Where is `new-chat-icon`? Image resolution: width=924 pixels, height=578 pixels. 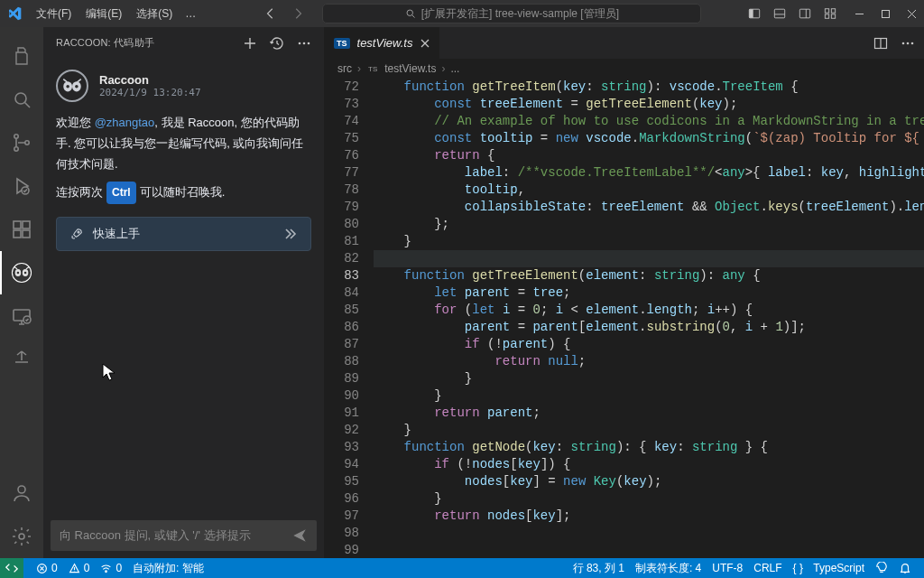 new-chat-icon is located at coordinates (250, 43).